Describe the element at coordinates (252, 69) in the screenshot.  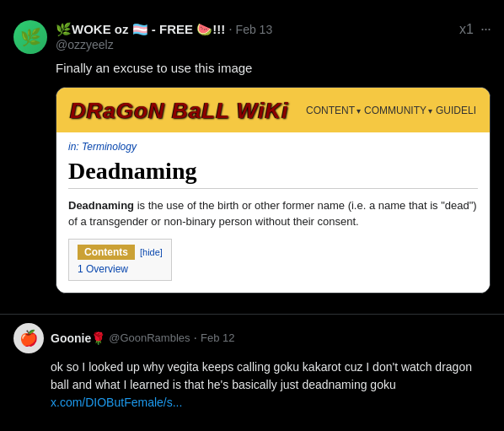
I see `tweet-text: Finally an excuse to use this image` at that location.